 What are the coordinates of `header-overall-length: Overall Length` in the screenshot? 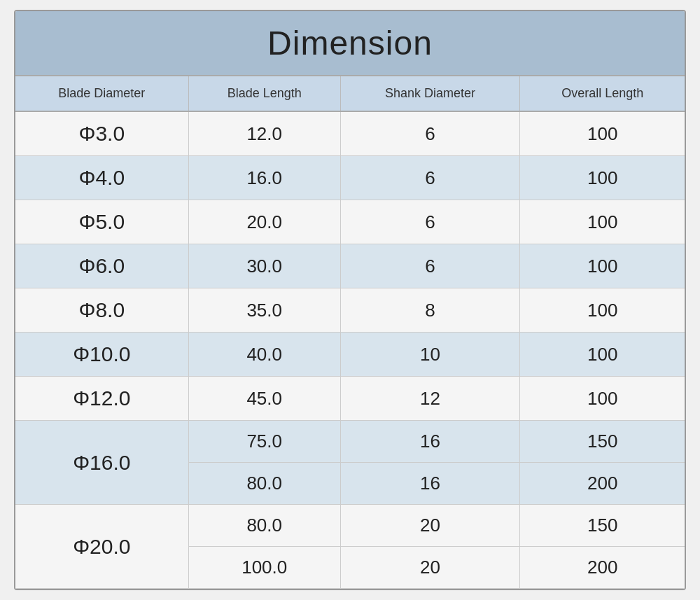 It's located at (602, 94).